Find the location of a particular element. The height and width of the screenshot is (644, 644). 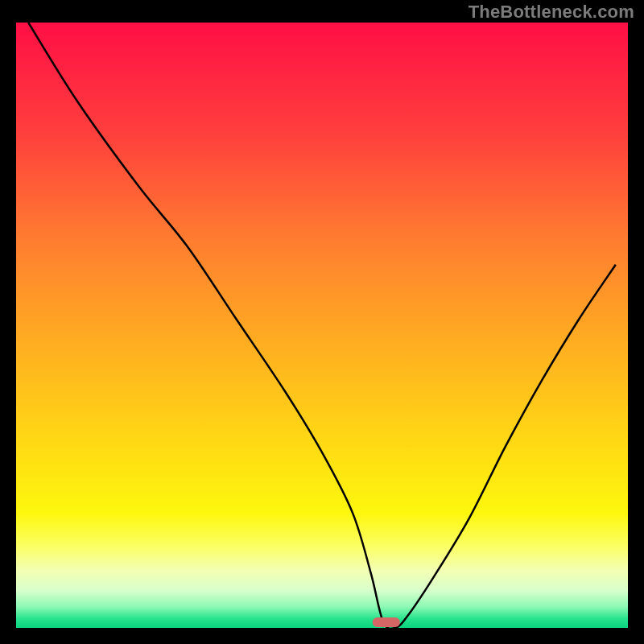

watermark-text: TheBottleneck.com is located at coordinates (551, 12).